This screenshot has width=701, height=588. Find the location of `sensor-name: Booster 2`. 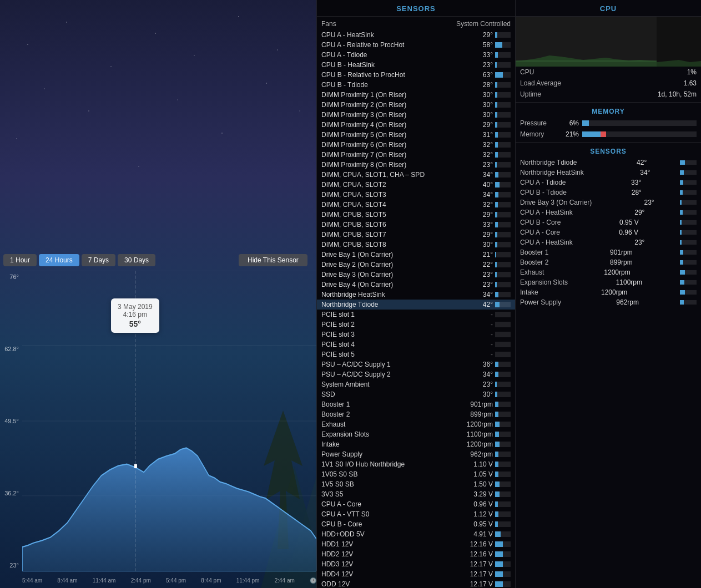

sensor-name: Booster 2 is located at coordinates (392, 414).